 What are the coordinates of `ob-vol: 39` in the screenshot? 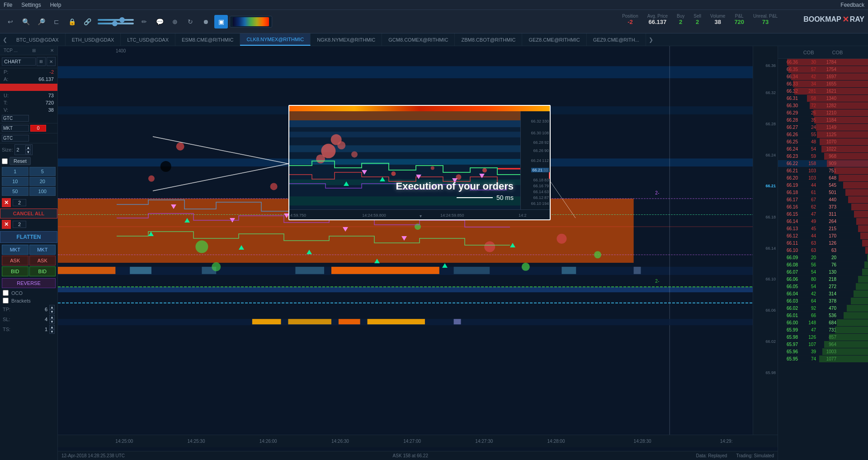 It's located at (809, 352).